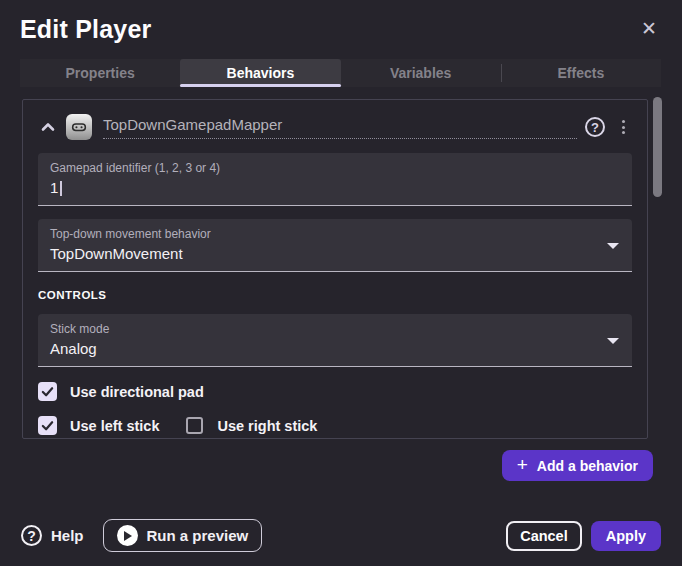  Describe the element at coordinates (267, 426) in the screenshot. I see `checkbox-label: Use right stick` at that location.